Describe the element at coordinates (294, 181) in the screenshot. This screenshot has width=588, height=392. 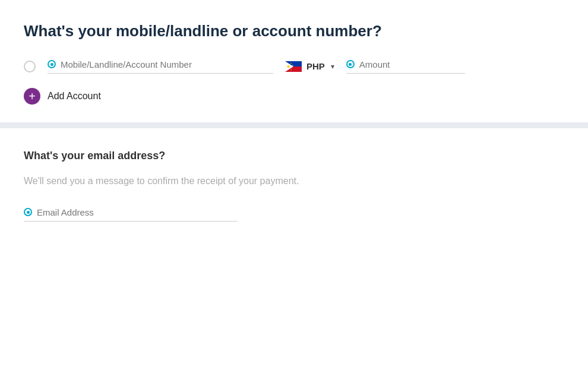
I see `email-helper-text: We'll send you a message to confirm the …` at that location.